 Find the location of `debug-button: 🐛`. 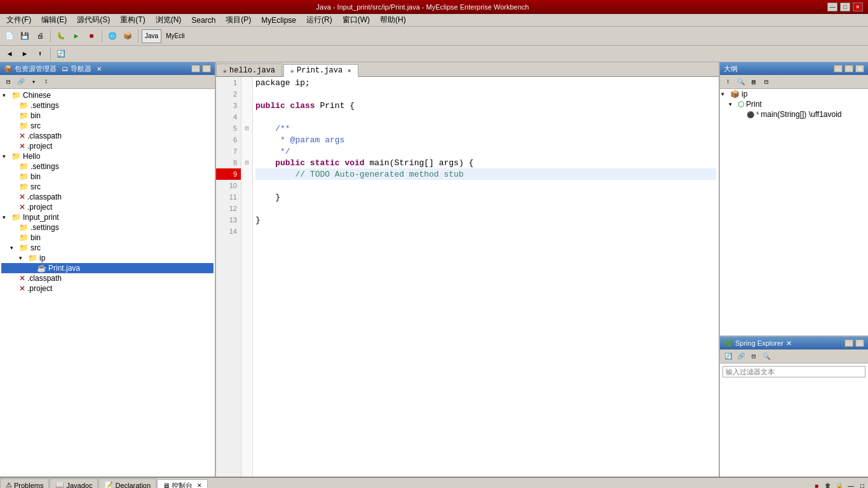

debug-button: 🐛 is located at coordinates (61, 36).